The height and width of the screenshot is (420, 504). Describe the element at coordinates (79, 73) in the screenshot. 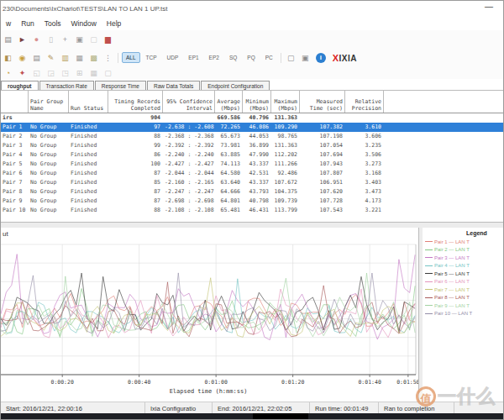

I see `arrange-icons-icon: ⊞` at that location.